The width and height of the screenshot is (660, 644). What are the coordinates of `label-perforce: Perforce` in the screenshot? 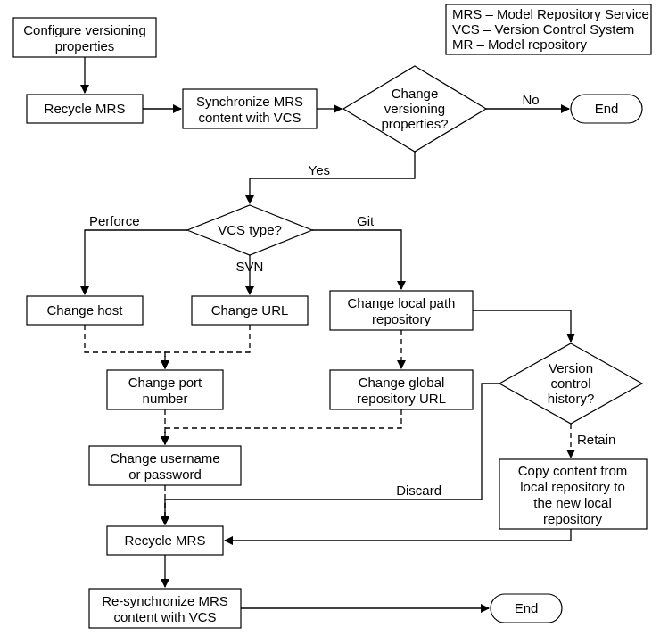 It's located at (114, 221).